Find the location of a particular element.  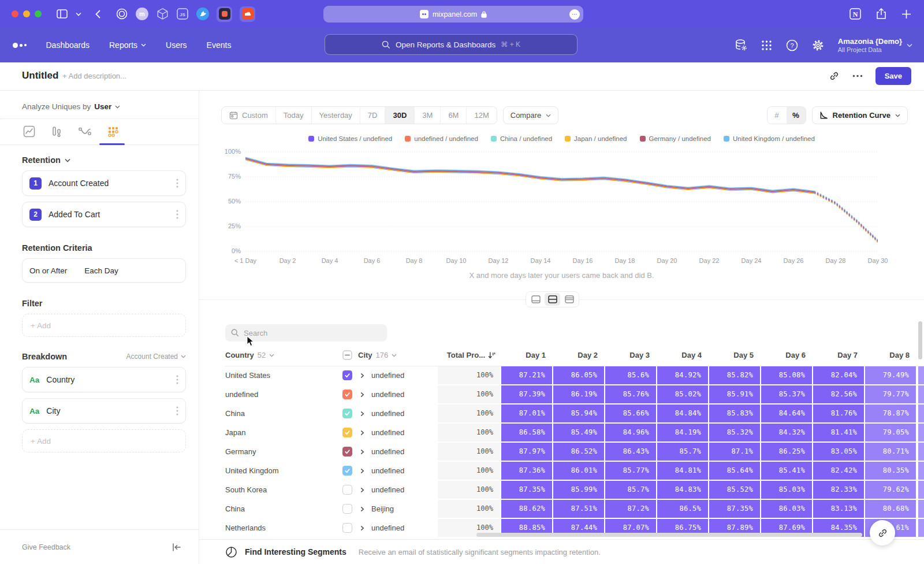

chart-only-view-button is located at coordinates (536, 299).